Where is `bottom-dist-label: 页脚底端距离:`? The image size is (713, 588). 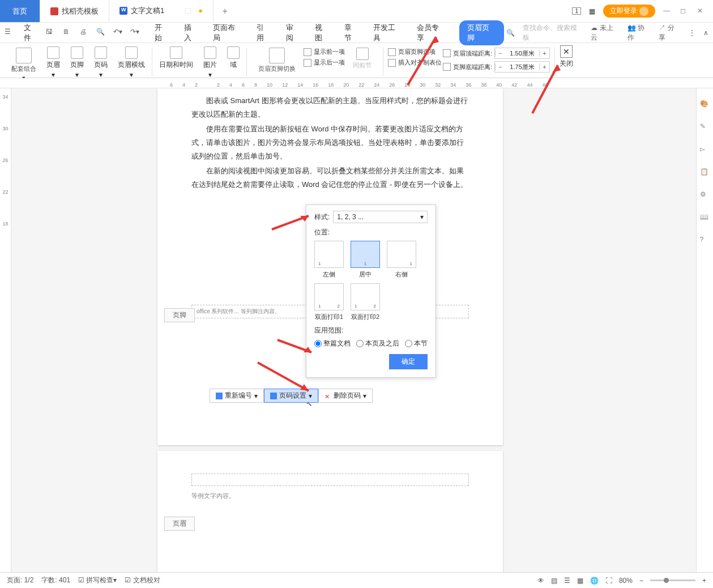
bottom-dist-label: 页脚底端距离: is located at coordinates (472, 67).